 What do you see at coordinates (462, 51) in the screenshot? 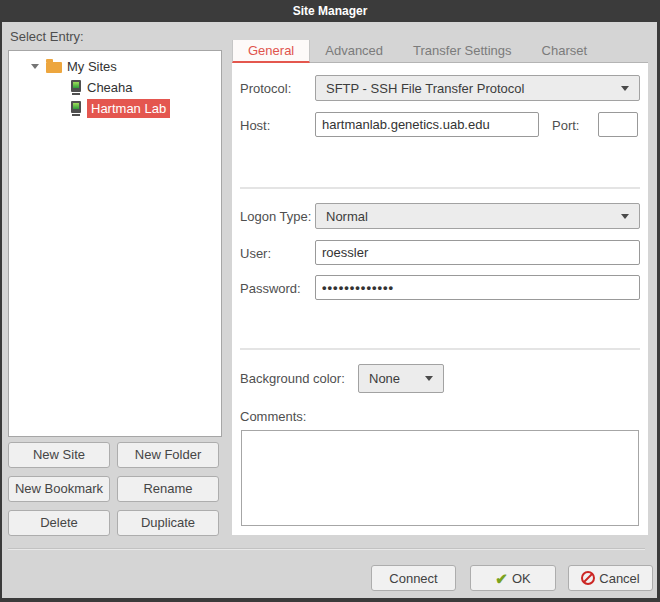
I see `tab-transfer-settings: Transfer Settings` at bounding box center [462, 51].